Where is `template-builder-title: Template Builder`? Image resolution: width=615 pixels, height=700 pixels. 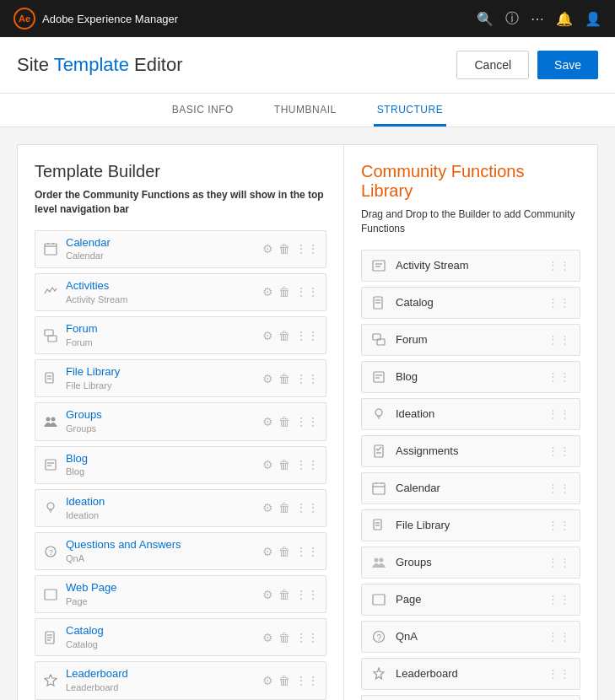
template-builder-title: Template Builder is located at coordinates (181, 172).